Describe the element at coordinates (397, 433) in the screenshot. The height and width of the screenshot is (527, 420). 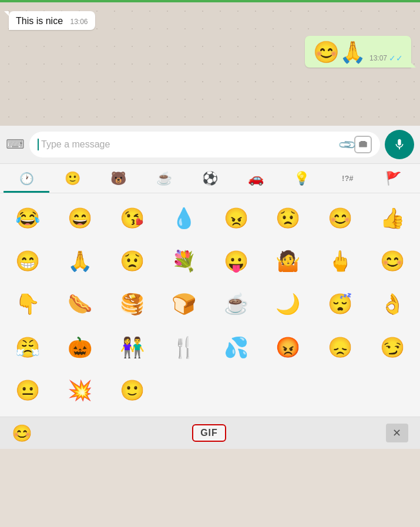
I see `delete-icon: ✕` at that location.